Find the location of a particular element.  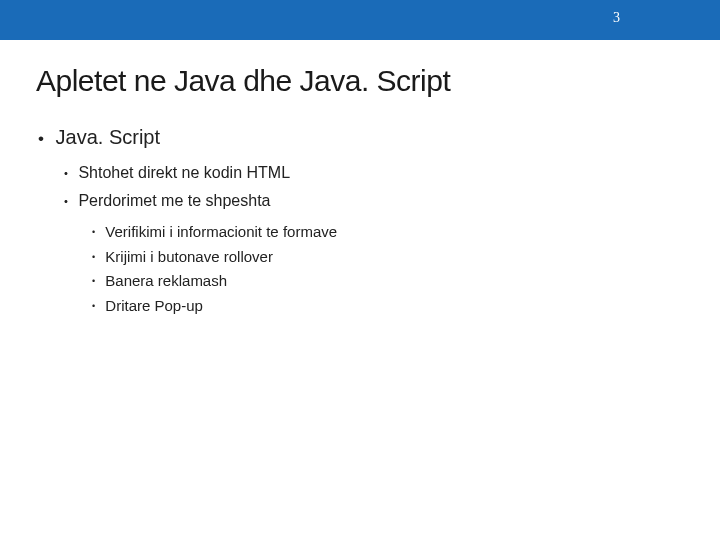

bullet-level3: • Krijimi i butonave rollover is located at coordinates (388, 258).